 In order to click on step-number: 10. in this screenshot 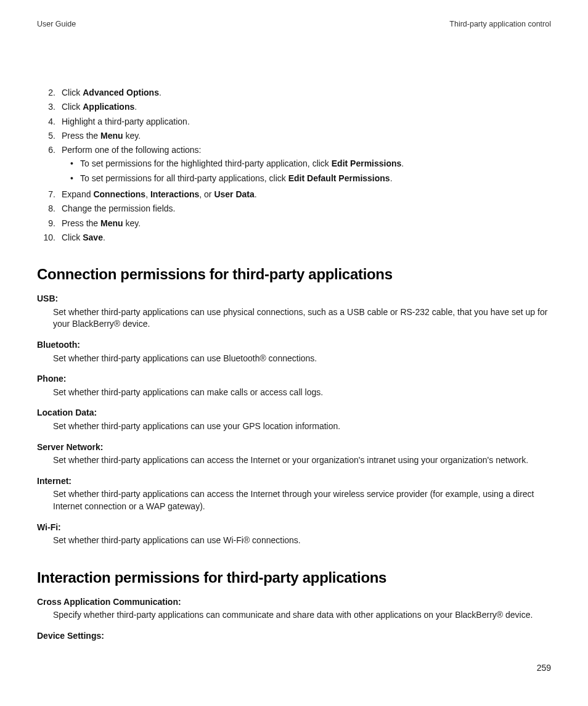, I will do `click(51, 237)`.